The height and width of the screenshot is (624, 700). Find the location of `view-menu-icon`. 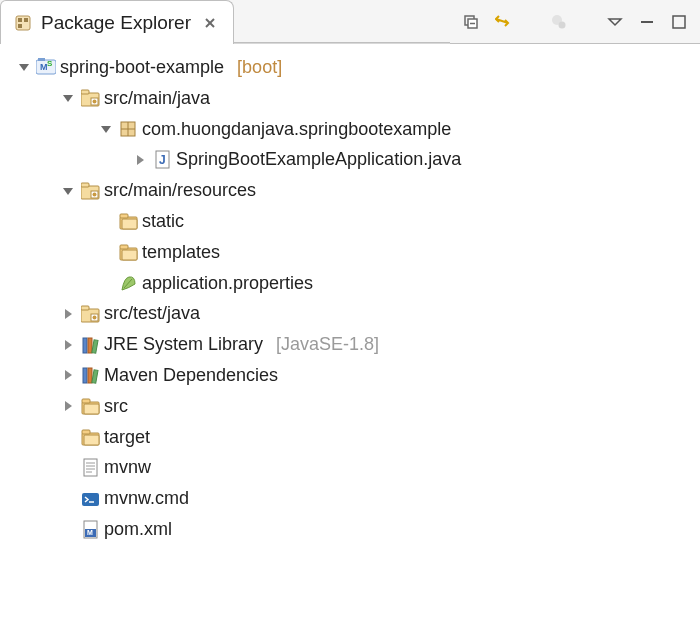

view-menu-icon is located at coordinates (615, 22).